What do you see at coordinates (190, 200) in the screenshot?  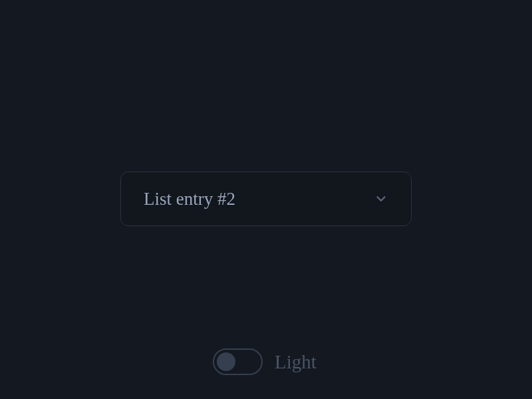 I see `dropdown-selected-label: List entry #2` at bounding box center [190, 200].